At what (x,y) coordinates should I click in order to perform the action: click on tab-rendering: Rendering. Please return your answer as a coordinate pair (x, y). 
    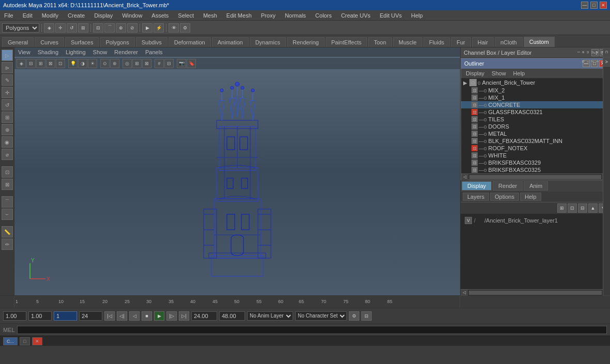
    Looking at the image, I should click on (306, 42).